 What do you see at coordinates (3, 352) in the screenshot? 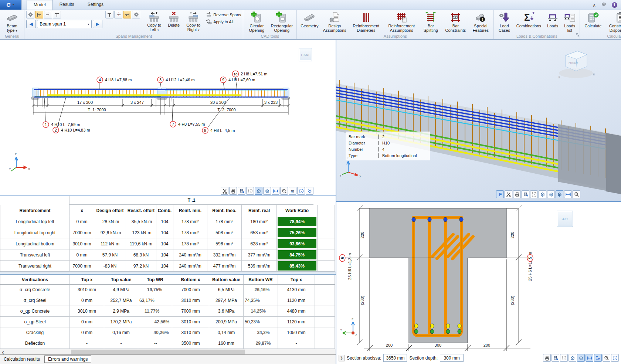
I see `scroll-left-arrow: ❮` at bounding box center [3, 352].